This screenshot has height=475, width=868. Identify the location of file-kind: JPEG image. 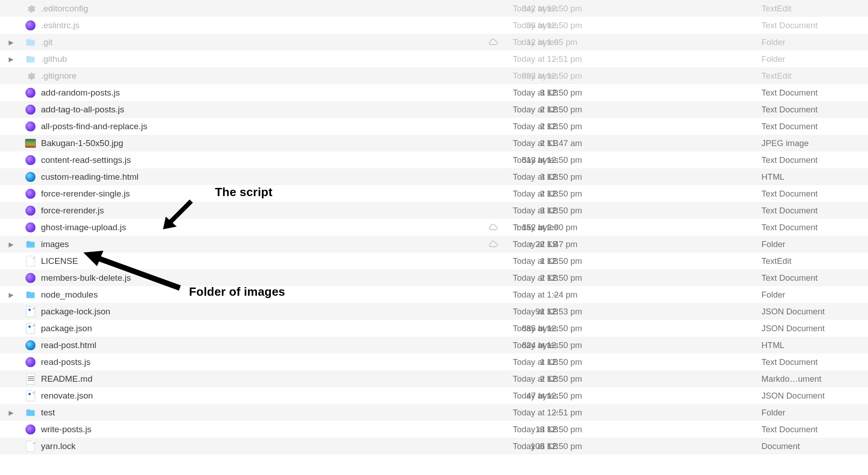
(785, 143).